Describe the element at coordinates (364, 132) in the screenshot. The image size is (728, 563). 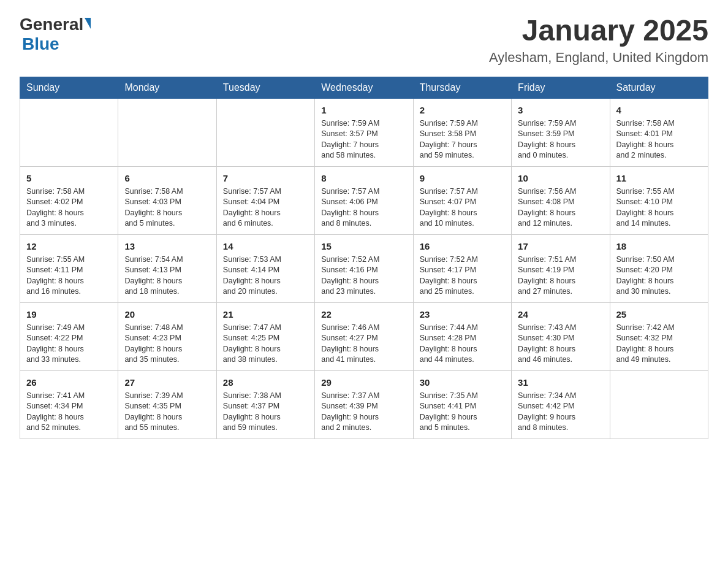
I see `calendar-cell: 1Sunrise: 7:59 AMSunset: 3:57 PMDaylight…` at that location.